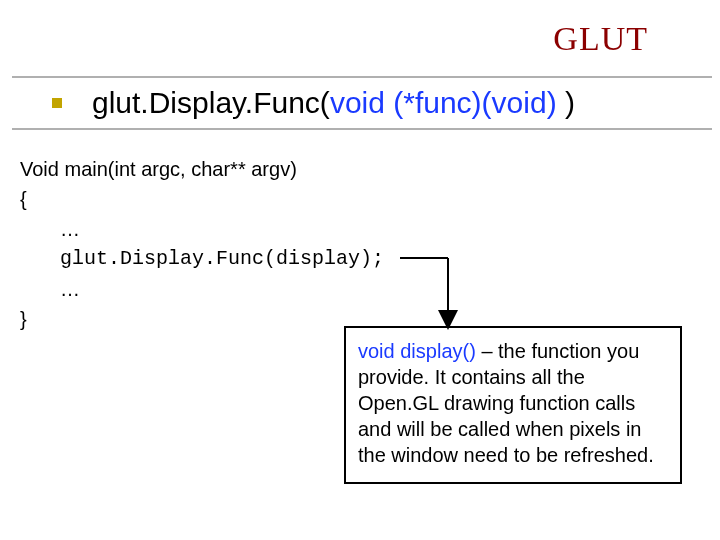 The width and height of the screenshot is (720, 540). Describe the element at coordinates (430, 293) in the screenshot. I see `arrow-icon` at that location.